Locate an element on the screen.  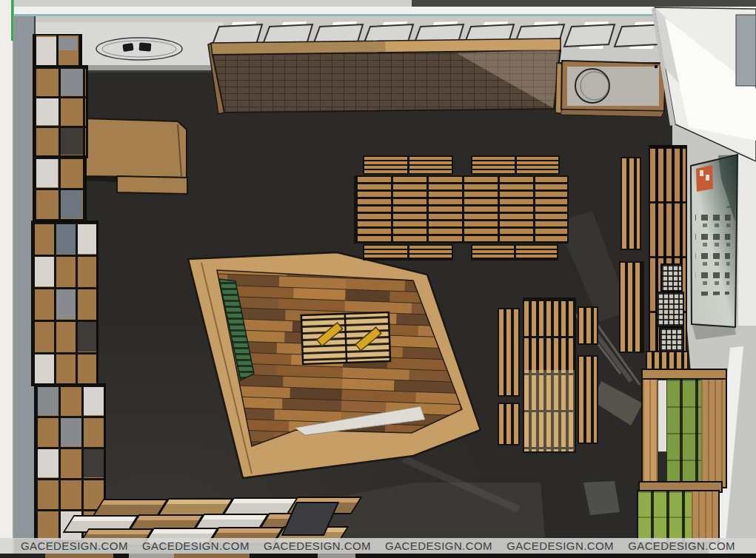
locker-left-wood is located at coordinates (650, 434).